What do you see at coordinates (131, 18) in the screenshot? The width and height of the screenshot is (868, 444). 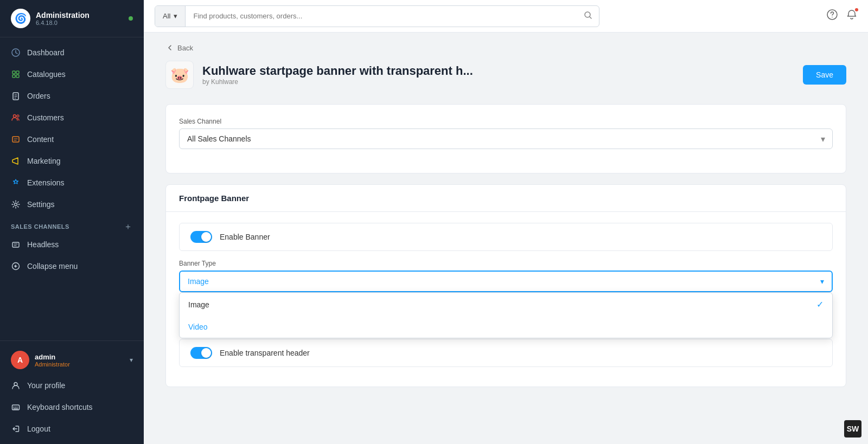 I see `status-indicator` at bounding box center [131, 18].